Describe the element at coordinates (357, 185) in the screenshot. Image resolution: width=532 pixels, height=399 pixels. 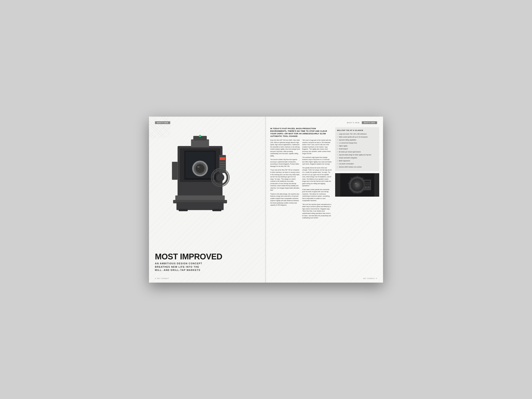
I see `sidebar-image` at that location.